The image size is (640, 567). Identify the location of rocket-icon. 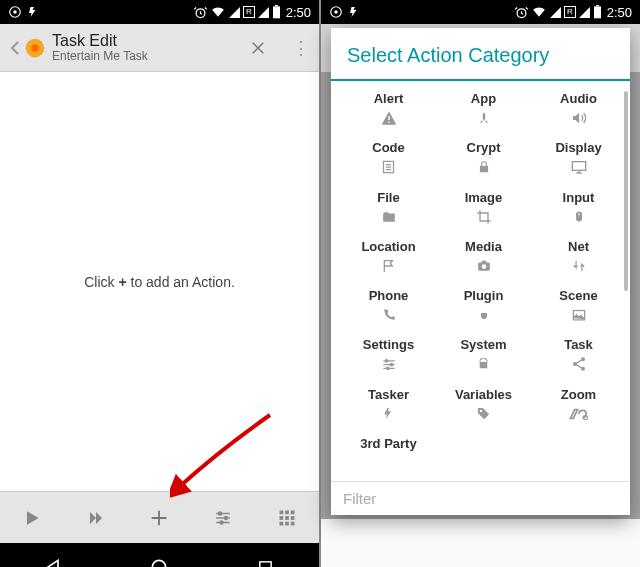
(484, 118).